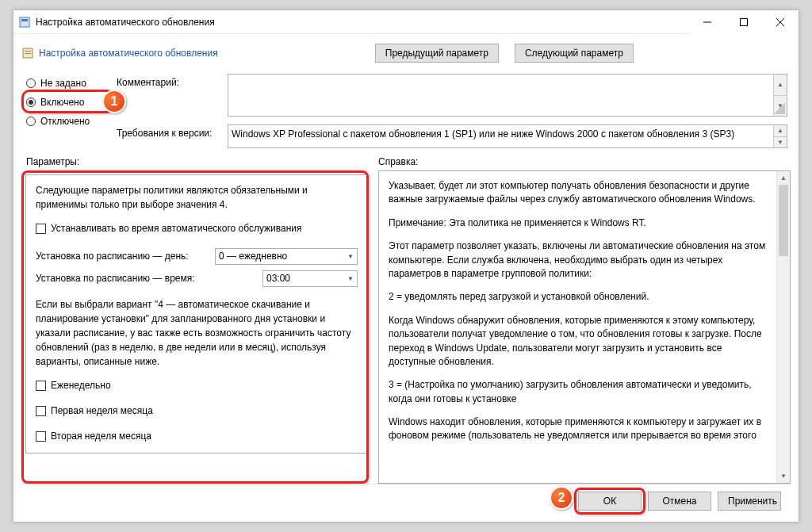  Describe the element at coordinates (172, 136) in the screenshot. I see `requirements-label: Требования к версии:` at that location.